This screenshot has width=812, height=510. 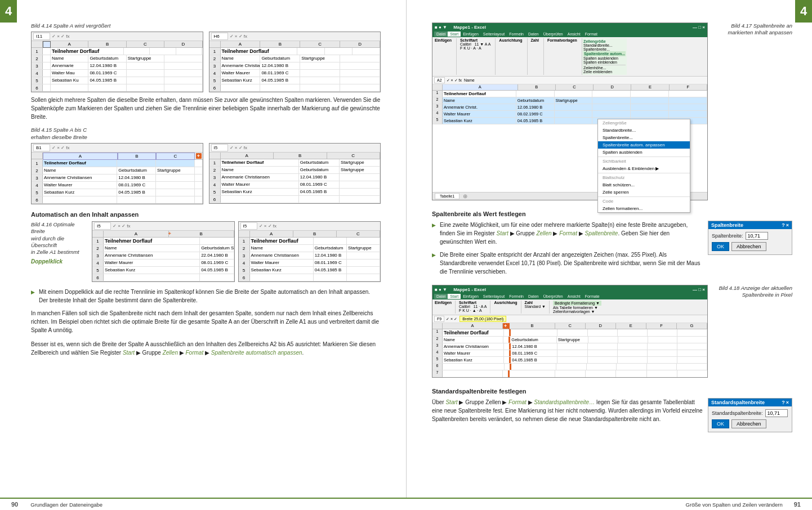 What do you see at coordinates (195, 352) in the screenshot?
I see `link-format: Format` at bounding box center [195, 352].